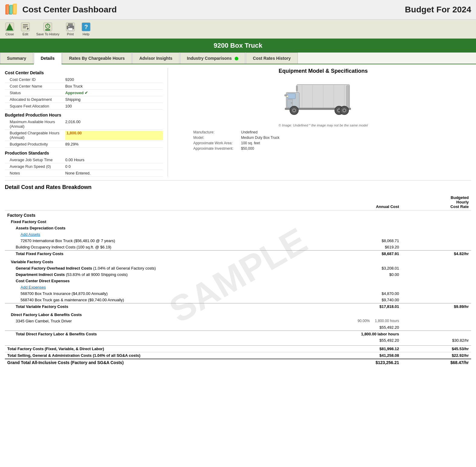  I want to click on fixed-factory-annual, so click(364, 222).